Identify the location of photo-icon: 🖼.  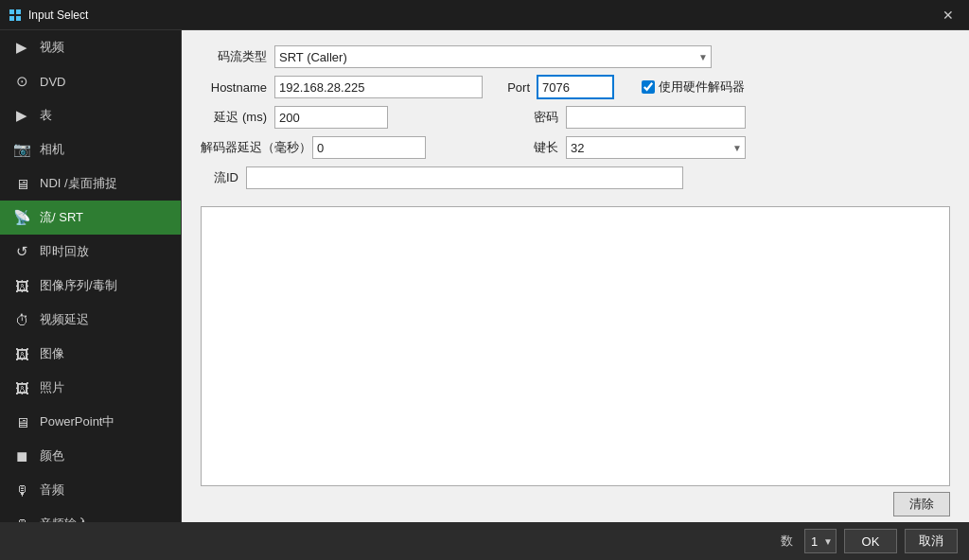
(22, 388).